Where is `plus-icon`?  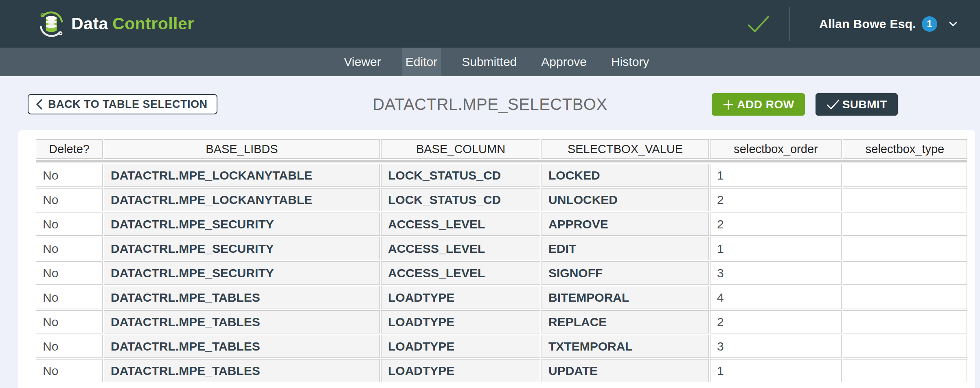 plus-icon is located at coordinates (728, 105).